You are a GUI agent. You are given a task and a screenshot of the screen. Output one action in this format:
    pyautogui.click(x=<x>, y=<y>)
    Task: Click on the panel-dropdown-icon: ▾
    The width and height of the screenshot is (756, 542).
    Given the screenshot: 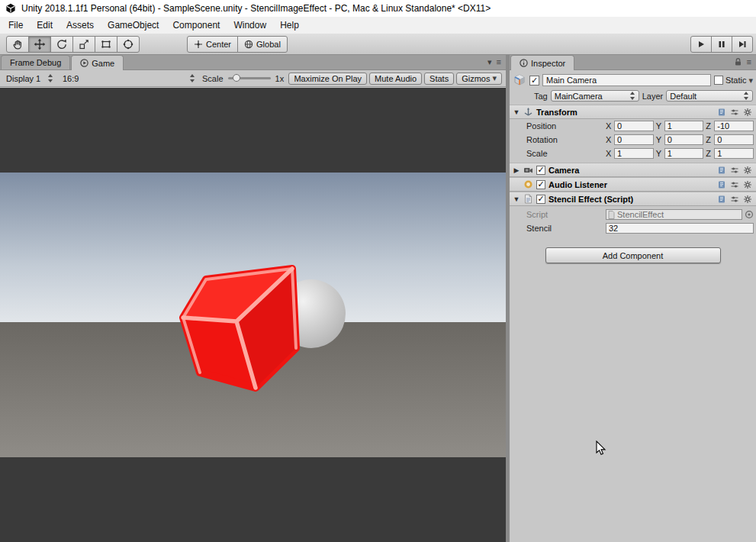 What is the action you would take?
    pyautogui.click(x=490, y=63)
    